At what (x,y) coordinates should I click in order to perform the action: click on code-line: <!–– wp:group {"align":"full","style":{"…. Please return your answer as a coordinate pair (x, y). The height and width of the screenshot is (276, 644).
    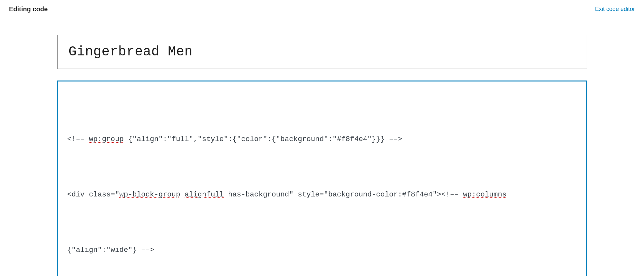
    Looking at the image, I should click on (322, 139).